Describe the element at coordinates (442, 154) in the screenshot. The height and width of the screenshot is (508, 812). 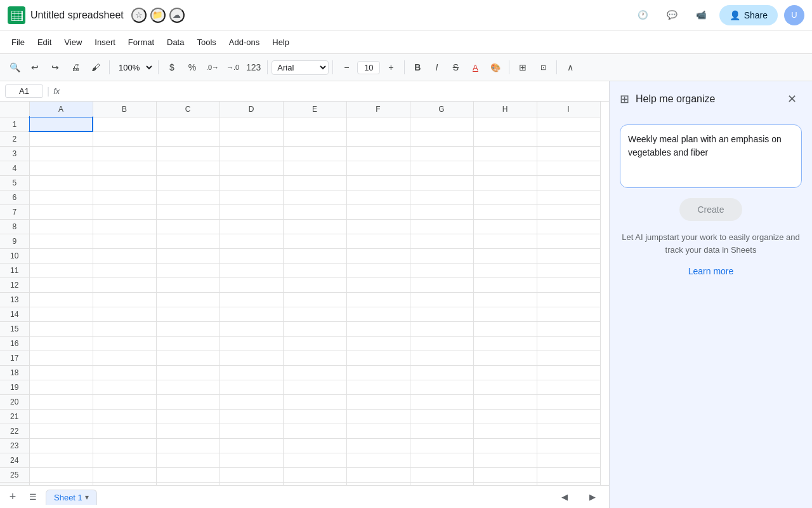
I see `cell-g3` at that location.